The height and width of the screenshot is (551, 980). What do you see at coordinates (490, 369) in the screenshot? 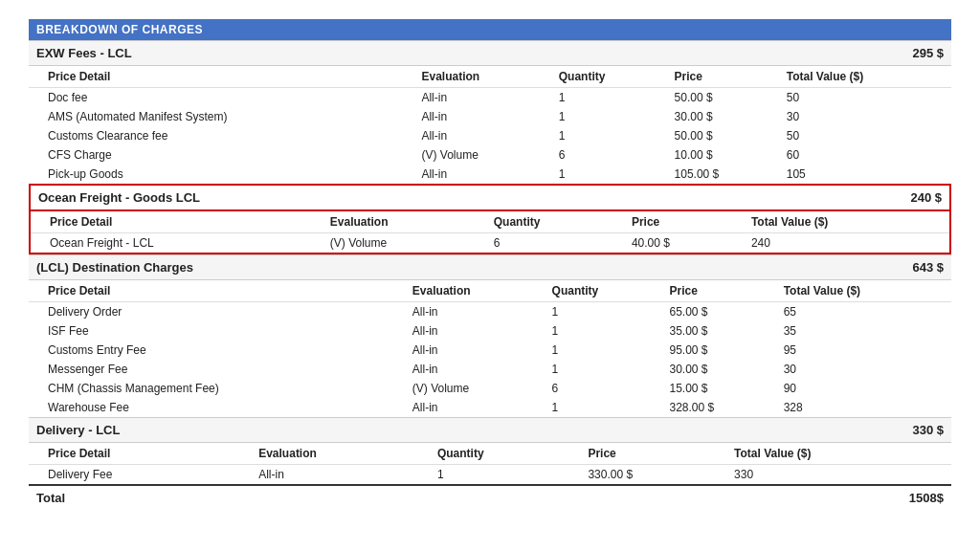
I see `table-row: Messenger FeeAll-in130.00 $30` at bounding box center [490, 369].